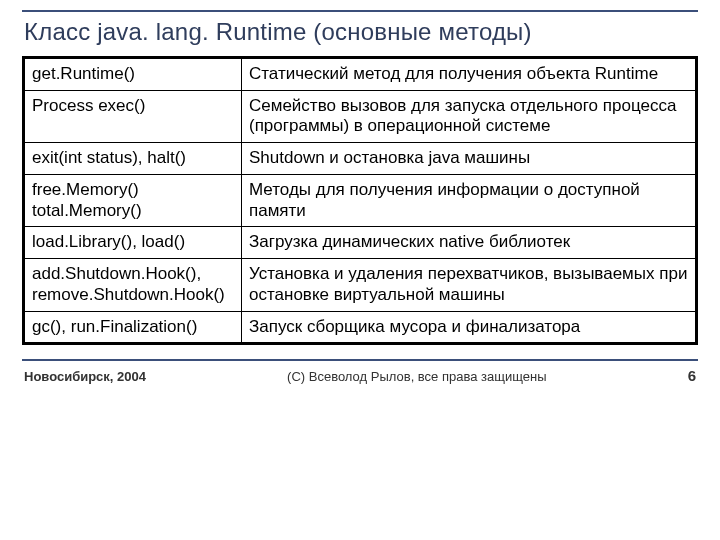 The width and height of the screenshot is (720, 540). I want to click on slide-title: Класс java. lang. Runtime (основные мето…, so click(360, 32).